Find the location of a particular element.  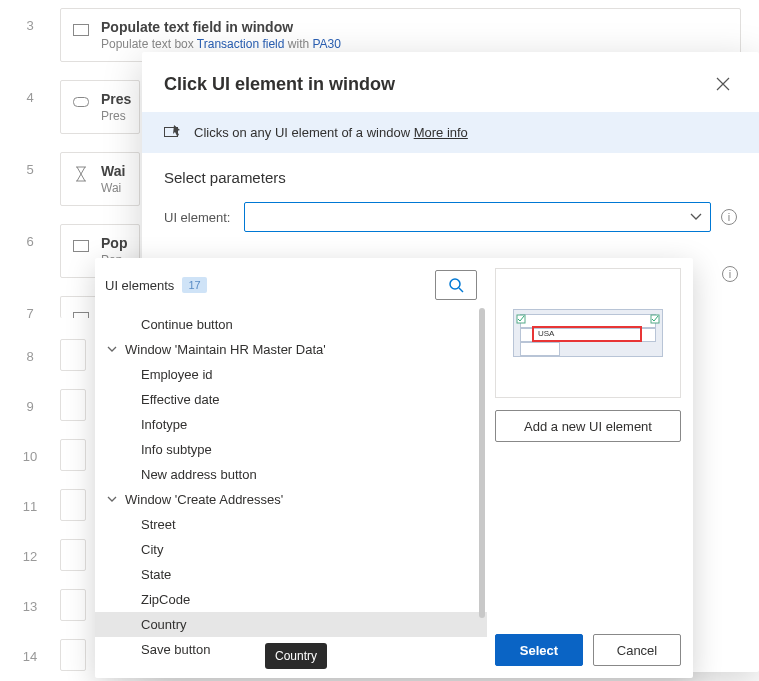

step-text: Pres Pres is located at coordinates (116, 107).